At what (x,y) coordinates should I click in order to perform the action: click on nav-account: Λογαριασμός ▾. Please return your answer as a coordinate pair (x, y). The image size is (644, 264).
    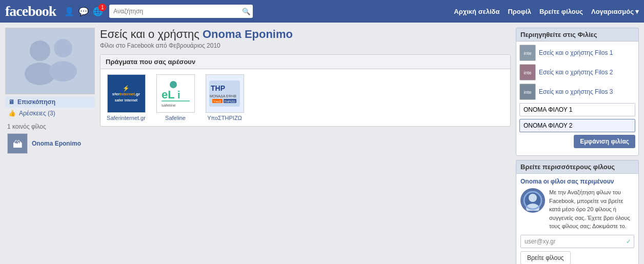
    Looking at the image, I should click on (615, 11).